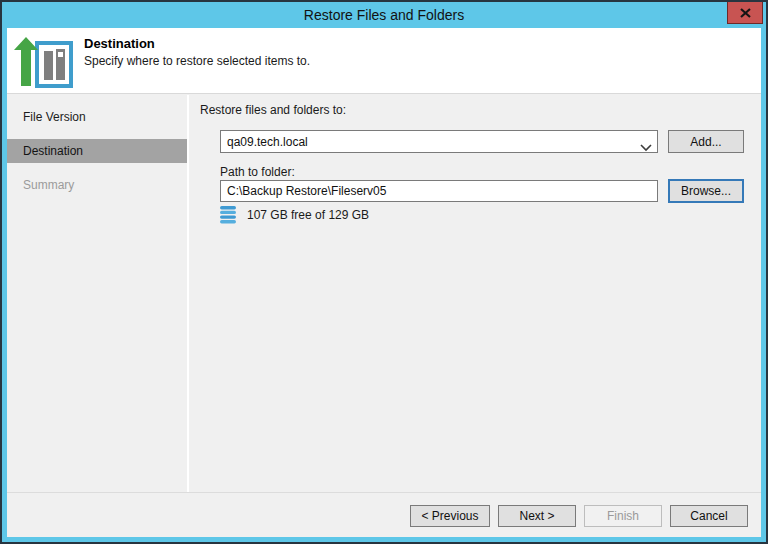 The image size is (768, 544). I want to click on titlebar: Restore Files and Folders, so click(384, 15).